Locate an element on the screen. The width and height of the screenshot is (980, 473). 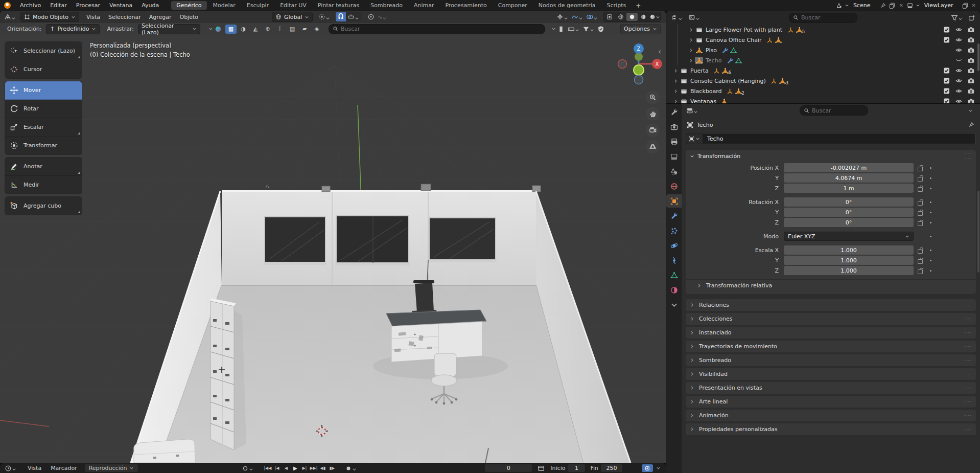
tool-toggle-icon: ◑ is located at coordinates (243, 29).